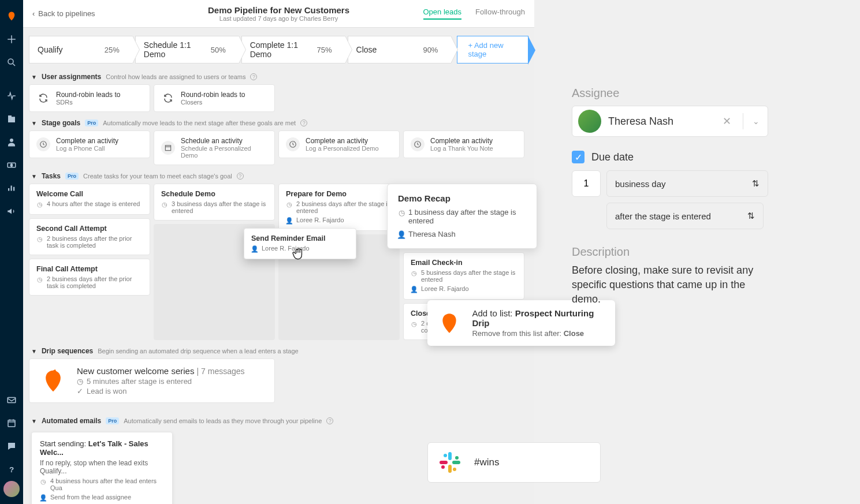 Image resolution: width=860 pixels, height=504 pixels. What do you see at coordinates (687, 184) in the screenshot?
I see `due-unit-select: business day⇅` at bounding box center [687, 184].